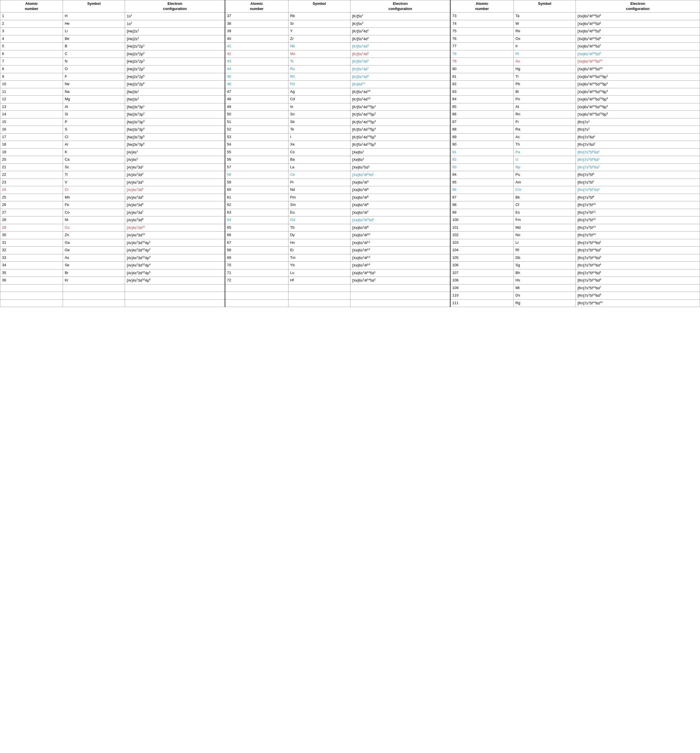 The height and width of the screenshot is (753, 700). I want to click on atomic-number-cell: 95, so click(482, 183).